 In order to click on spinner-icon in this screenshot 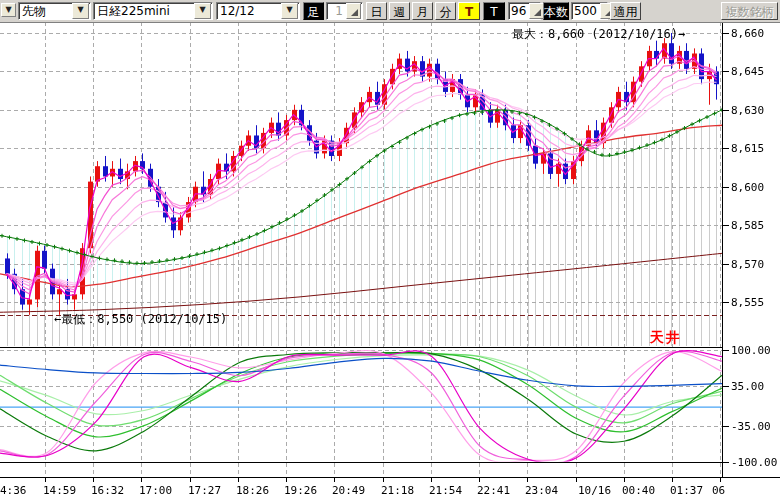, I will do `click(354, 11)`.